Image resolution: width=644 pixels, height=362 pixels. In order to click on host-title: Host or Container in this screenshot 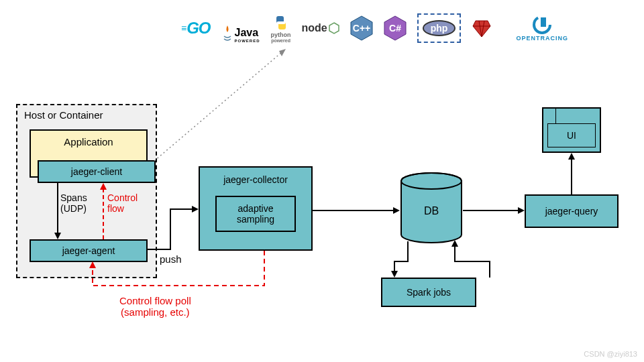, I will do `click(64, 115)`.